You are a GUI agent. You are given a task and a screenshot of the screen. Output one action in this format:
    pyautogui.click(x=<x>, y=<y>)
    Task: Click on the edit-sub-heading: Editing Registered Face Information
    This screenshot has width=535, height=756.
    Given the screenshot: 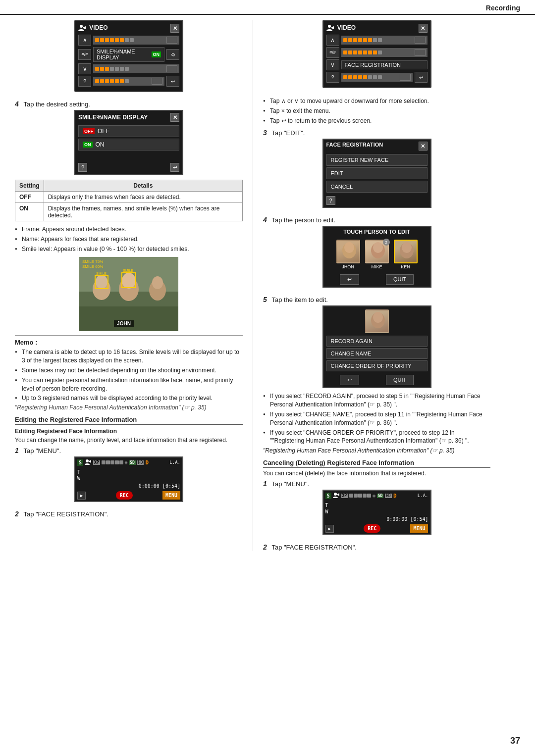 What is the action you would take?
    pyautogui.click(x=129, y=431)
    